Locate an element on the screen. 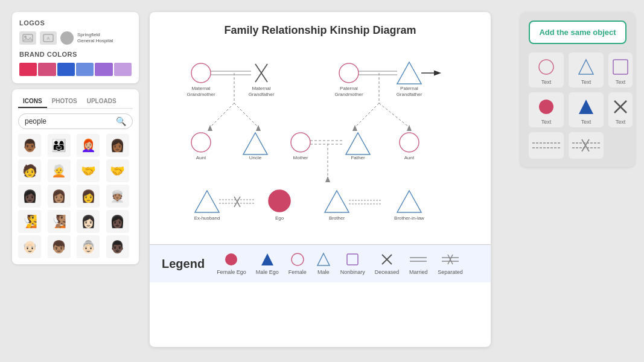 The image size is (644, 362). legend-area: Legend Female Ego Male Ego Female Male is located at coordinates (320, 263).